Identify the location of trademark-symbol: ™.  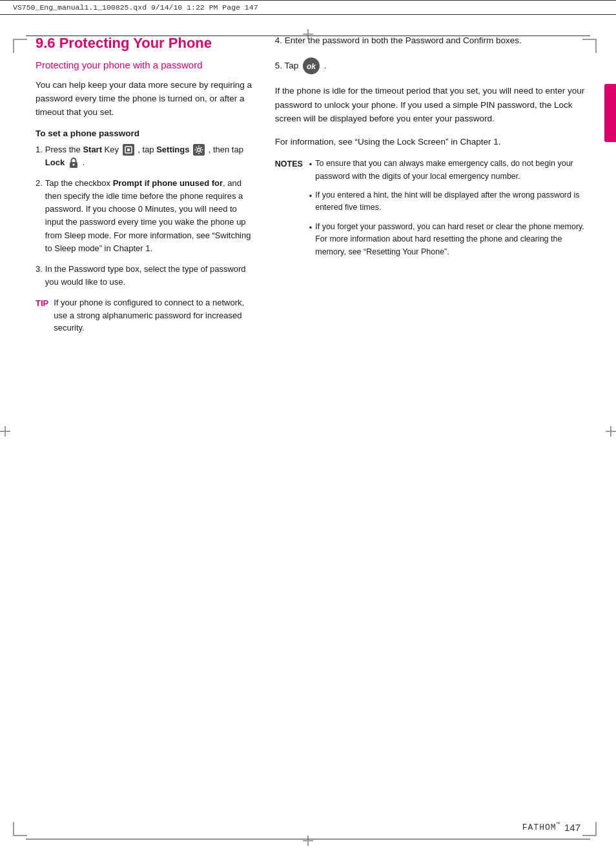
(559, 825).